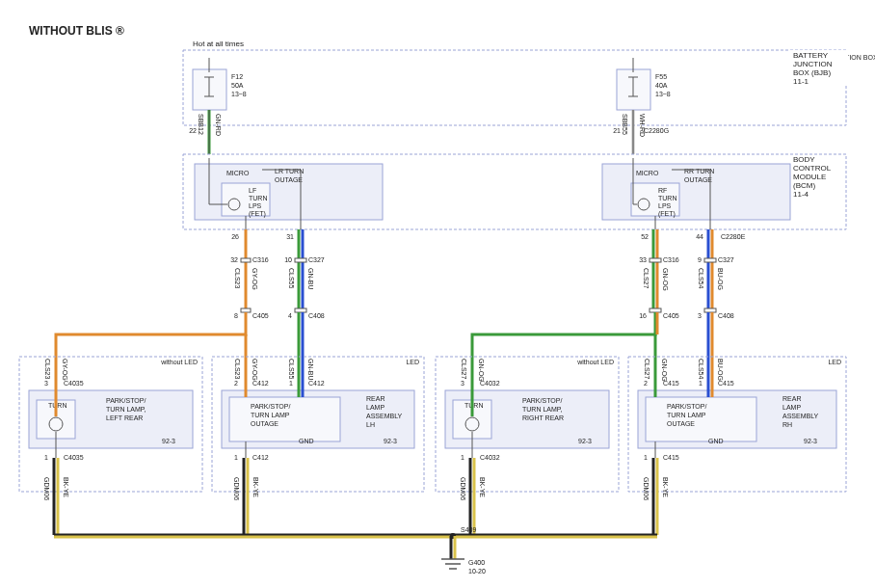 This screenshot has height=588, width=875. What do you see at coordinates (73, 384) in the screenshot?
I see `q1-conn: C4035` at bounding box center [73, 384].